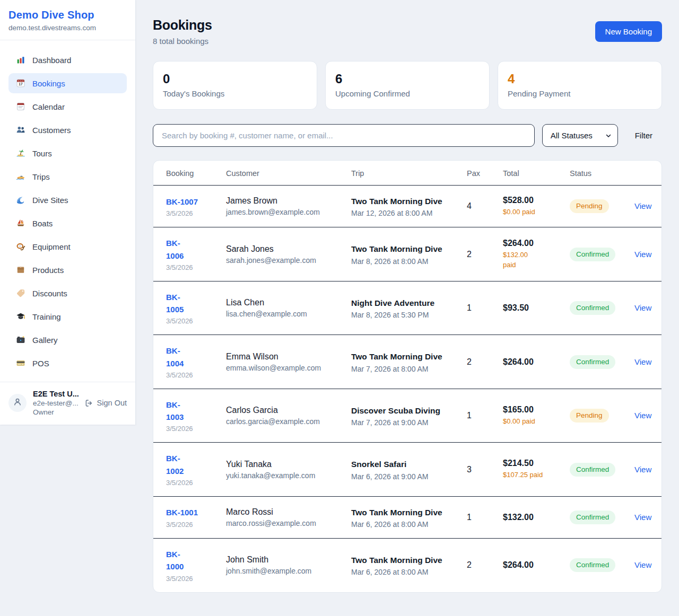 Image resolution: width=679 pixels, height=616 pixels. What do you see at coordinates (68, 177) in the screenshot?
I see `sidebar-item-trips: Trips` at bounding box center [68, 177].